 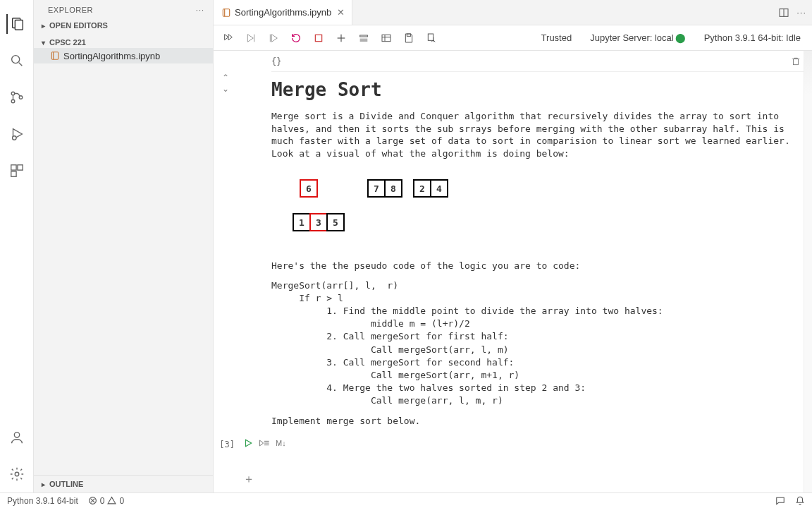 I want to click on settings-icon, so click(x=17, y=474).